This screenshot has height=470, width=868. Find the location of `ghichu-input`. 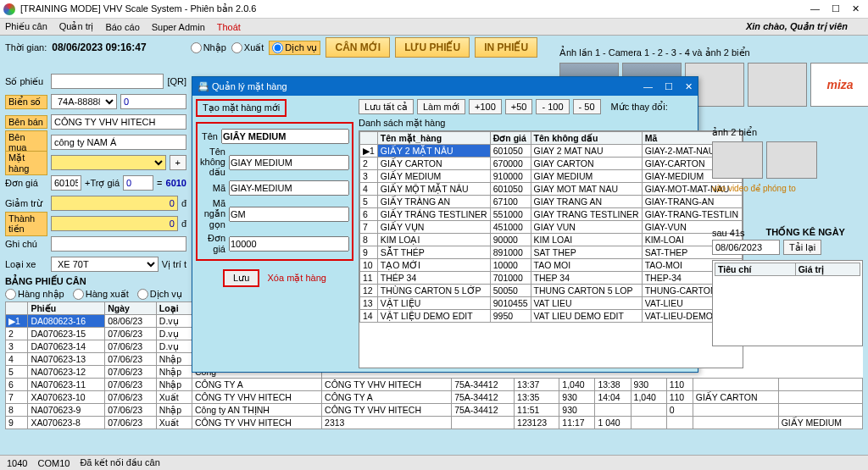

ghichu-input is located at coordinates (119, 244).